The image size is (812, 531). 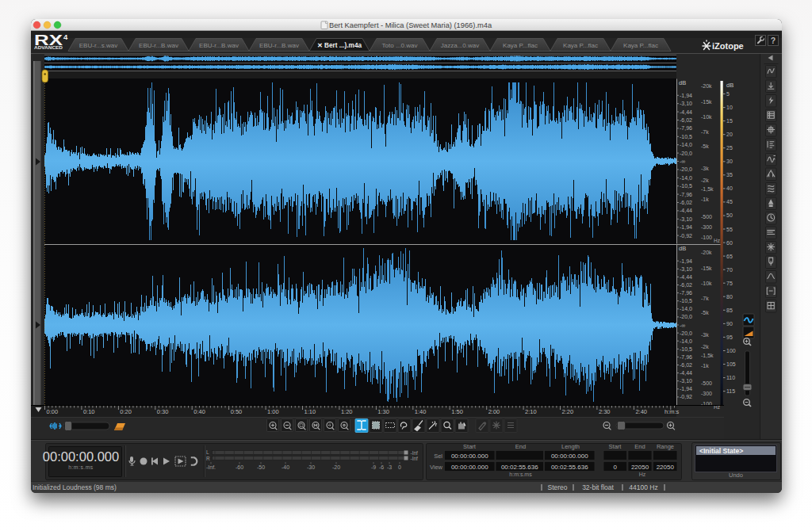 I want to click on svg-text: Start, so click(x=615, y=447).